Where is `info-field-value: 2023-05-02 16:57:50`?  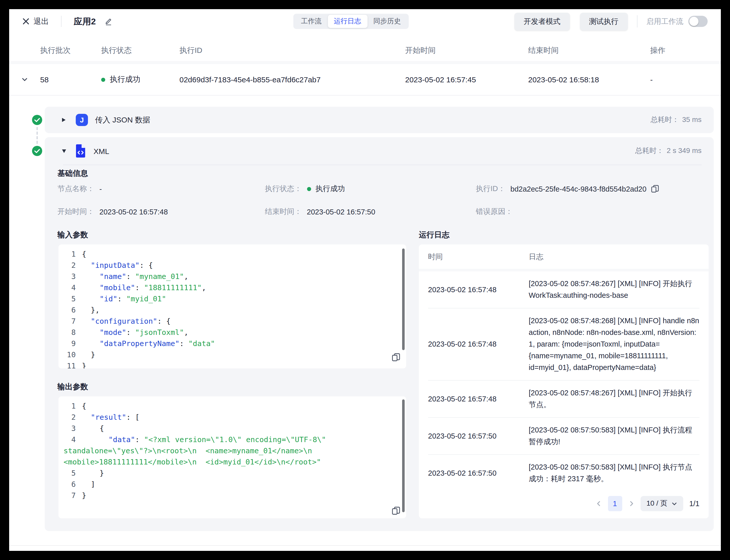 info-field-value: 2023-05-02 16:57:50 is located at coordinates (341, 212).